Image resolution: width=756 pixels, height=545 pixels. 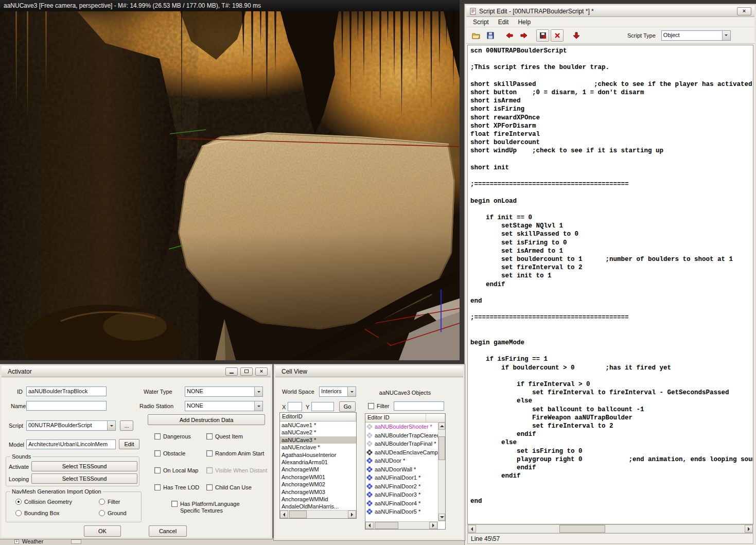 I want to click on checkbox-option: Obstacle, so click(x=177, y=454).